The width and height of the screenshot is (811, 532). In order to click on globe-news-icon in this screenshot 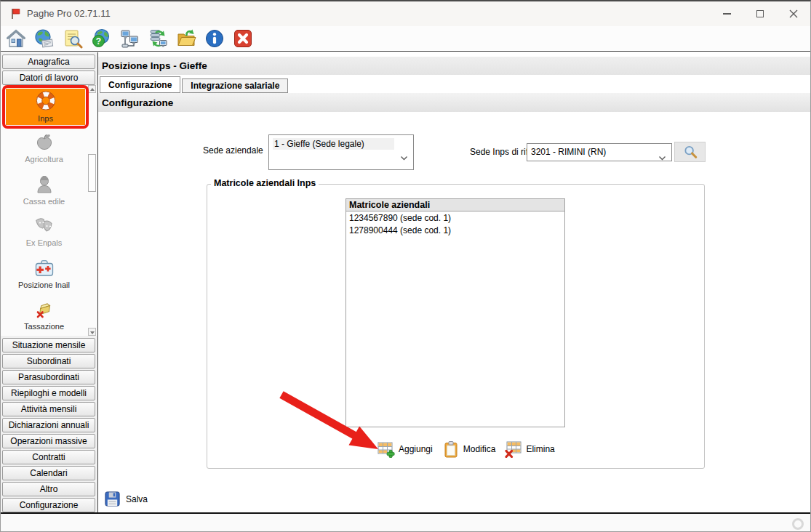, I will do `click(44, 39)`.